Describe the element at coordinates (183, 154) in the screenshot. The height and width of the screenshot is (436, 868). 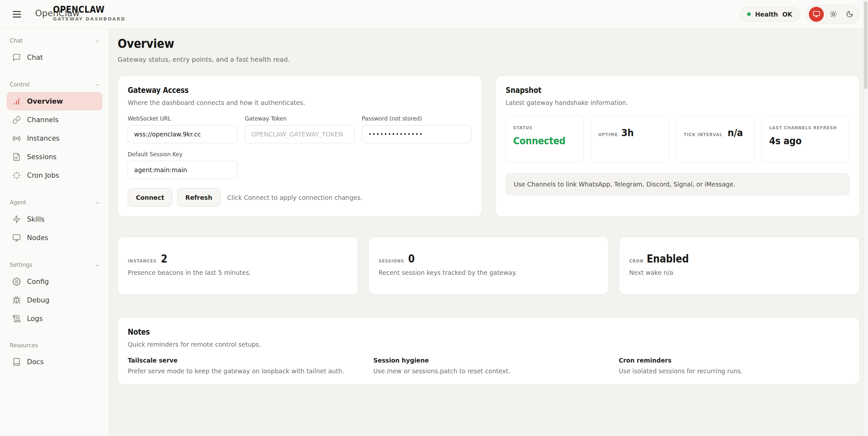
I see `session-key-label: Default Session Key` at that location.